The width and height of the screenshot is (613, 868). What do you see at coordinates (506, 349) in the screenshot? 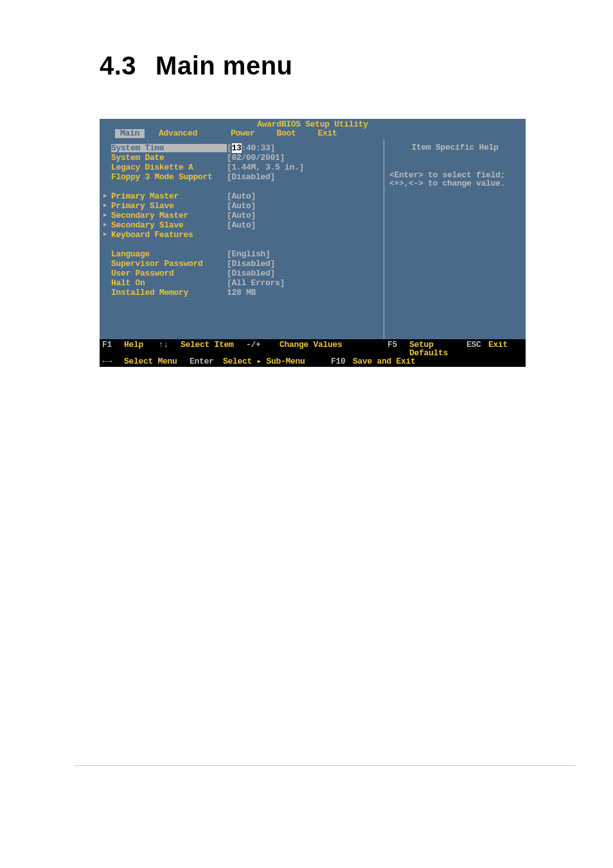
I see `footer-label-exit: Exit` at bounding box center [506, 349].